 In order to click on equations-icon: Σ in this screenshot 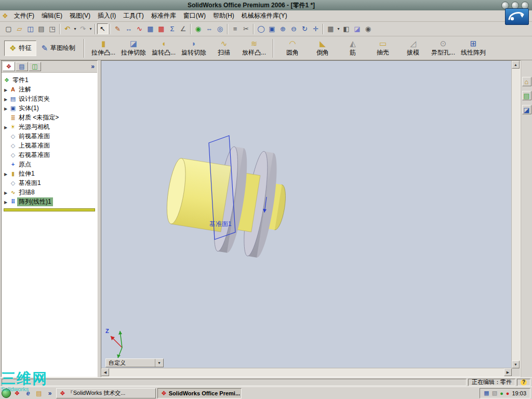, I will do `click(172, 29)`.